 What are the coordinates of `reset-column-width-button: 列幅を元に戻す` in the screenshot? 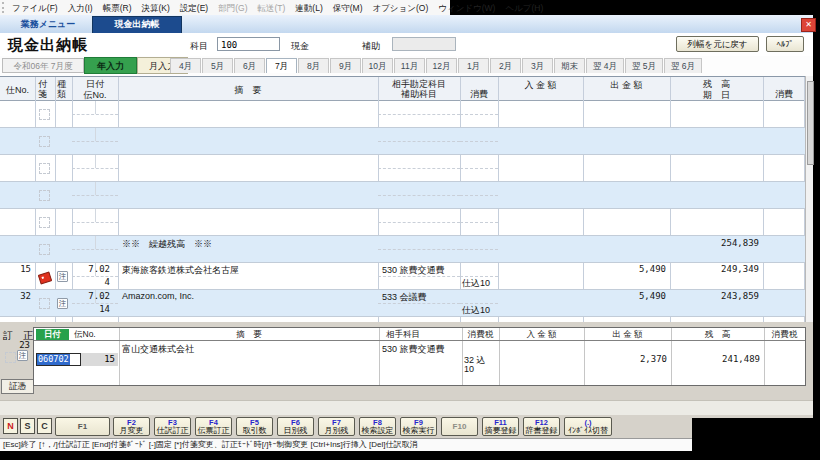 It's located at (718, 44).